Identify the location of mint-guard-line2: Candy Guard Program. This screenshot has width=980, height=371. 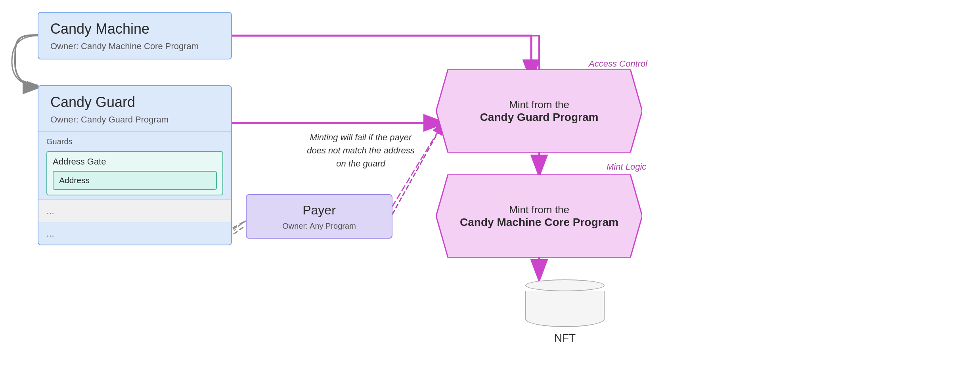
(539, 117).